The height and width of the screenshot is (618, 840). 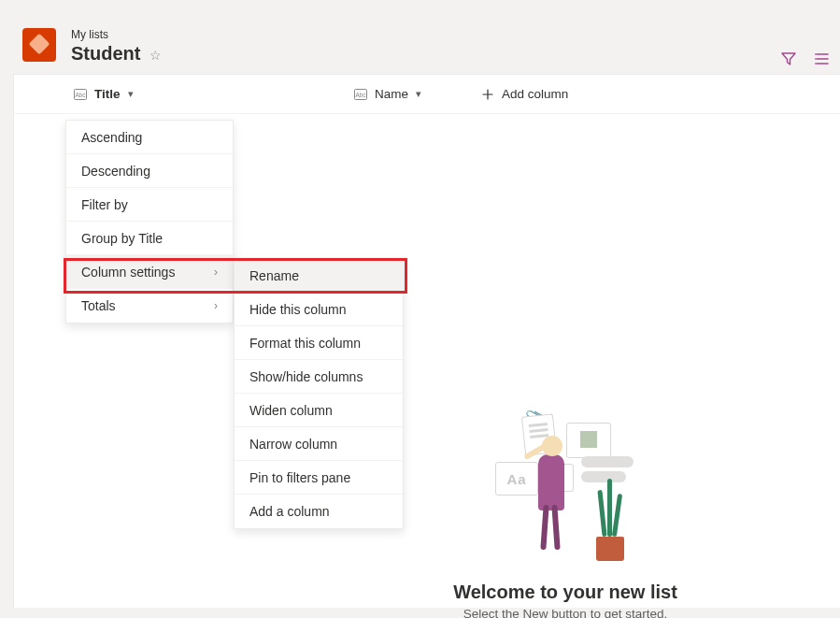 What do you see at coordinates (214, 93) in the screenshot?
I see `column-header-title: Abc Title ▾` at bounding box center [214, 93].